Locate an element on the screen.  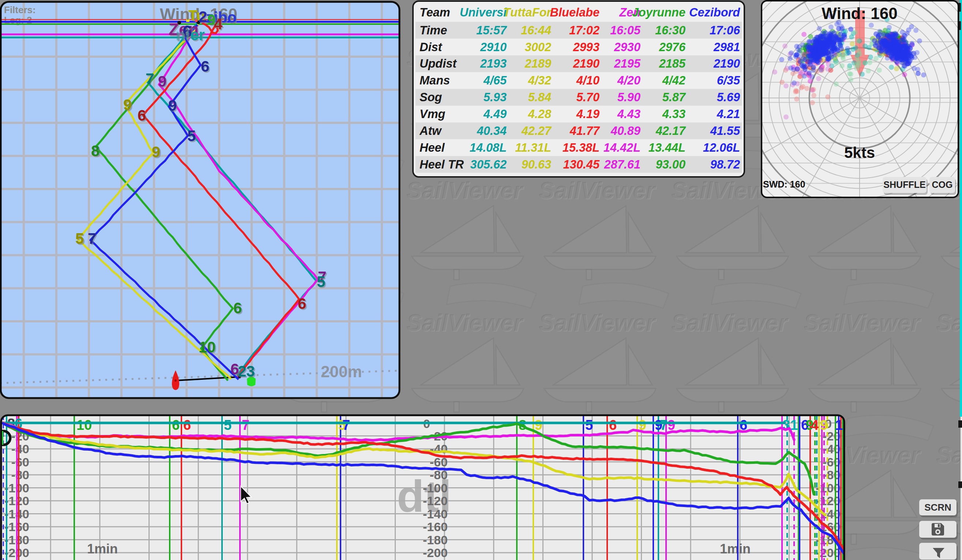
svg-text: 4.43 is located at coordinates (629, 114).